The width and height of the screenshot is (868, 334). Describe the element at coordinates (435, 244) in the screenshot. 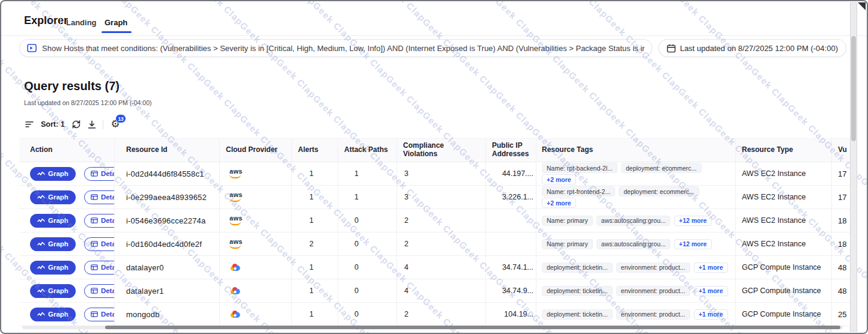

I see `table-row: Graph Details i-0d160d4edc4d0fe2f aws 2 …` at that location.